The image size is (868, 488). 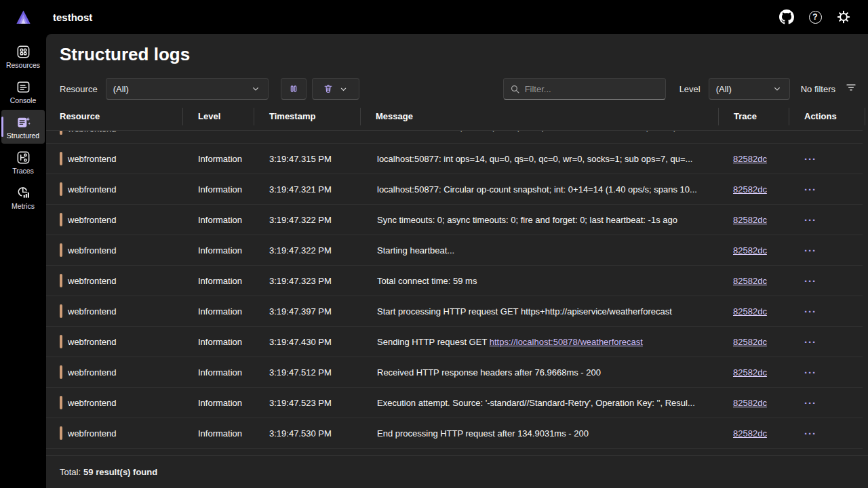 I want to click on sidebar-item-resources: Resources, so click(x=23, y=56).